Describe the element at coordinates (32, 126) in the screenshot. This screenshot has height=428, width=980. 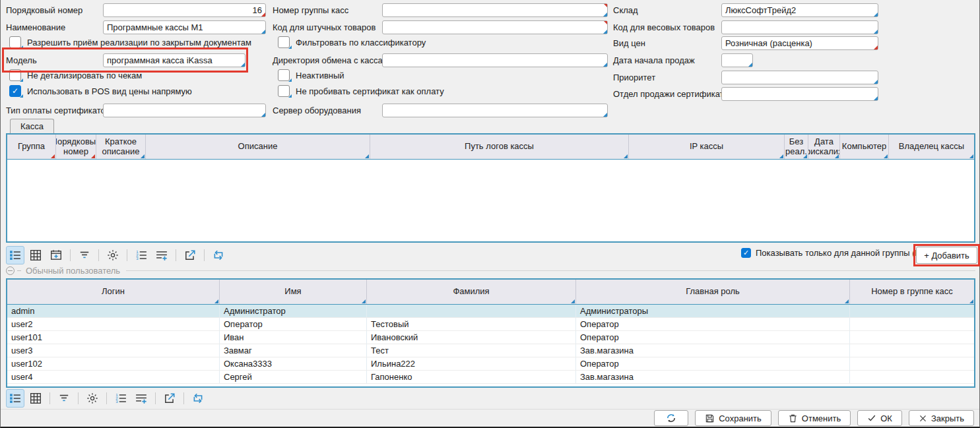
I see `tab-kassa: Касса` at that location.